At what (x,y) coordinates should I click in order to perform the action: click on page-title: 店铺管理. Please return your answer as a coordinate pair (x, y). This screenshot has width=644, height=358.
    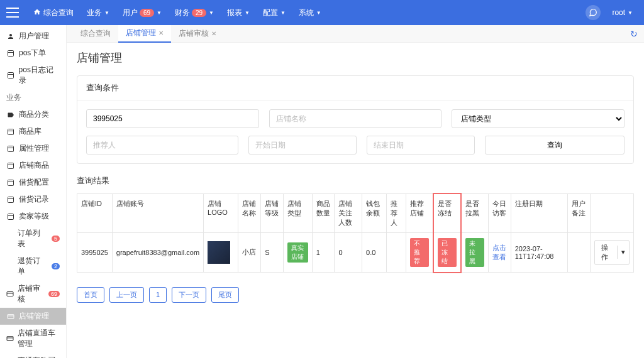
    Looking at the image, I should click on (355, 57).